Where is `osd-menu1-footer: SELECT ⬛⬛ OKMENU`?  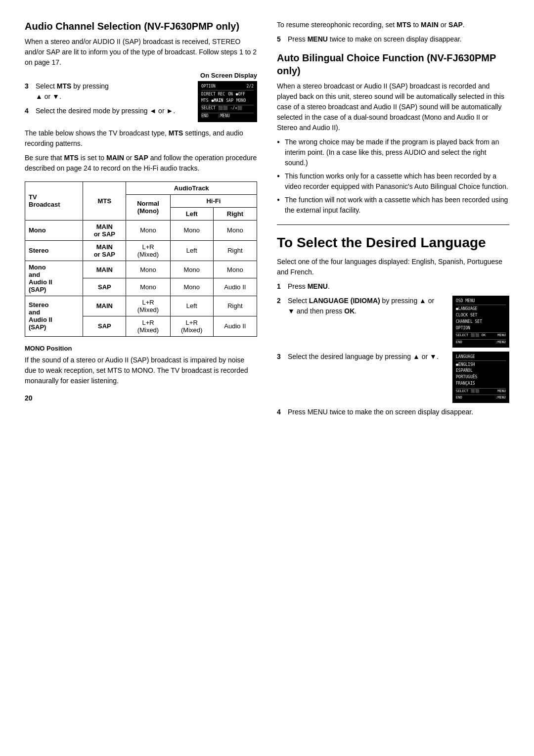
osd-menu1-footer: SELECT ⬛⬛ OKMENU is located at coordinates (481, 335).